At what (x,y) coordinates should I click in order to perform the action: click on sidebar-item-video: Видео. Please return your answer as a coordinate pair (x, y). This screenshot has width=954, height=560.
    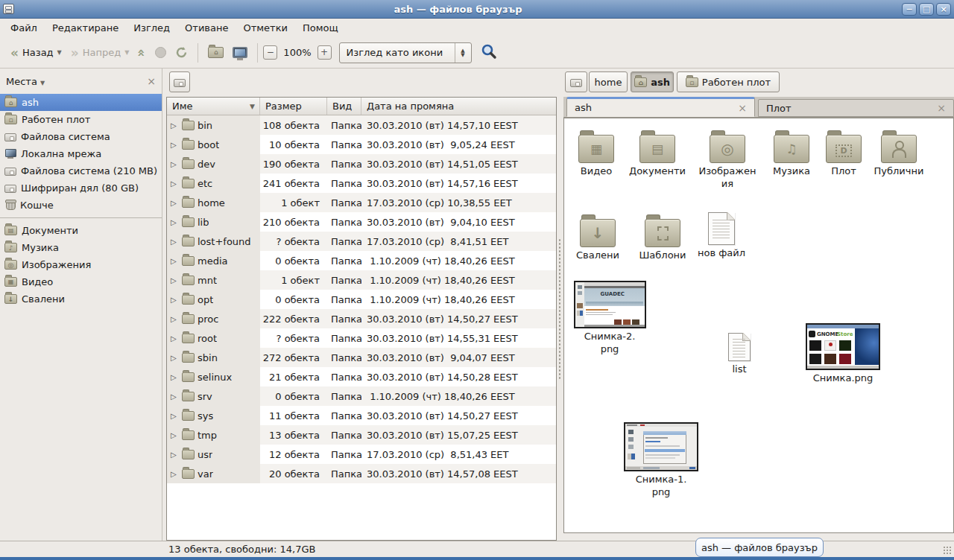
    Looking at the image, I should click on (80, 281).